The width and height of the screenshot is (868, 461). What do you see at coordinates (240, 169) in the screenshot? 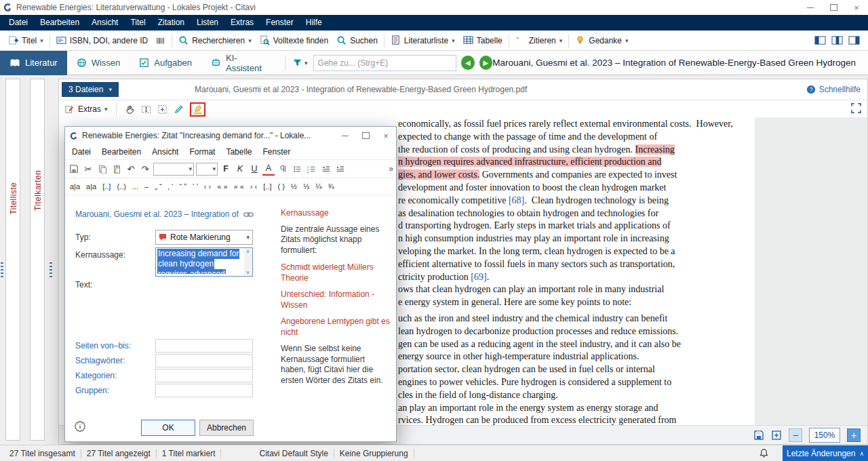
I see `italic-button: K` at bounding box center [240, 169].